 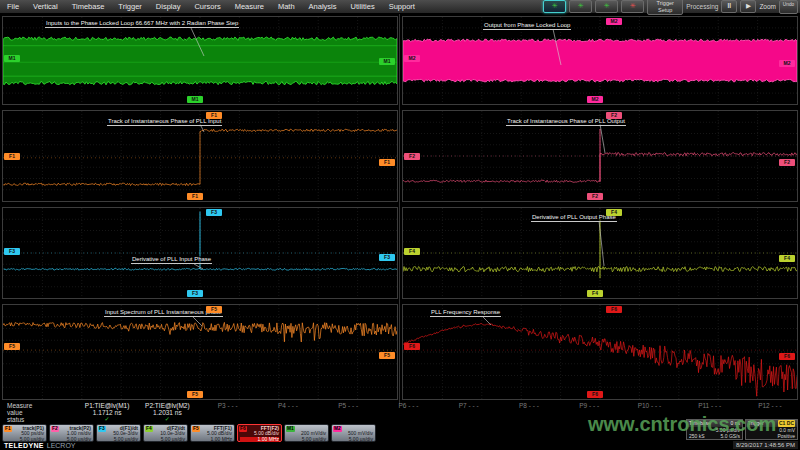 I want to click on trigger-slope: Positive, so click(x=786, y=436).